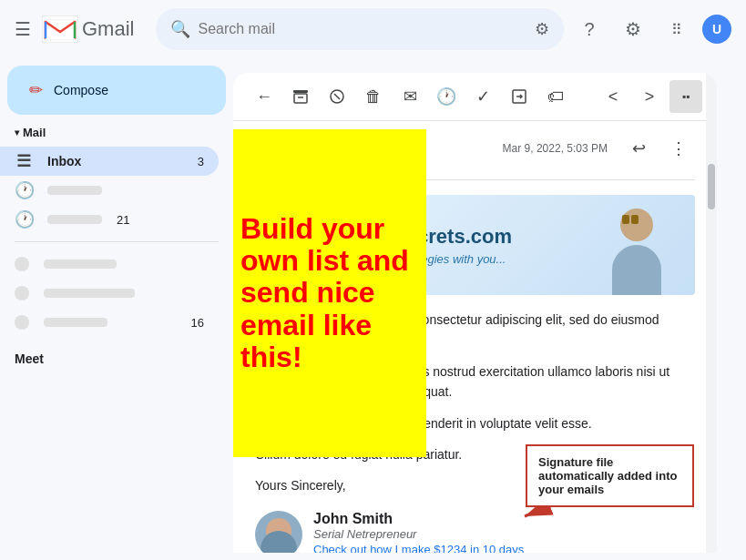 The height and width of the screenshot is (560, 746). What do you see at coordinates (637, 225) in the screenshot?
I see `person-head` at bounding box center [637, 225].